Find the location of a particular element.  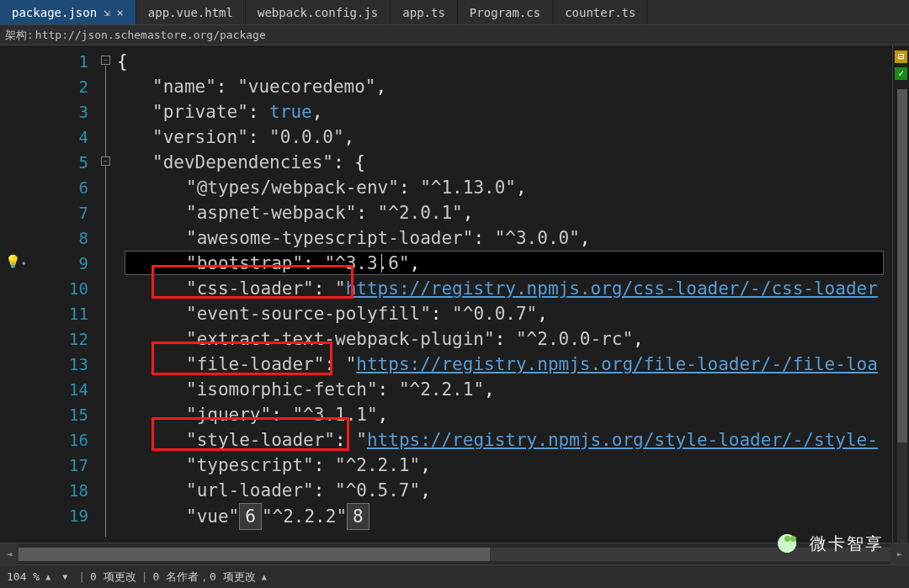

tab-package-json: package.json ⇲ × is located at coordinates (68, 12).